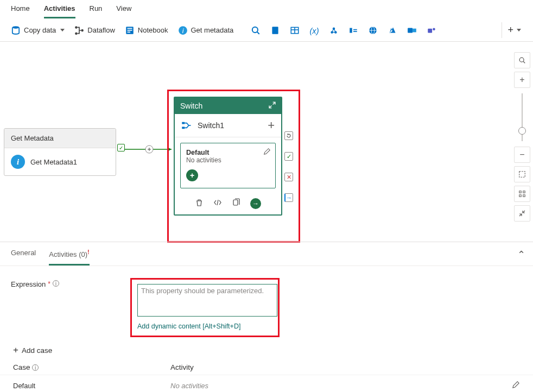 This screenshot has height=392, width=533. Describe the element at coordinates (96, 11) in the screenshot. I see `menu-run: Run` at that location.